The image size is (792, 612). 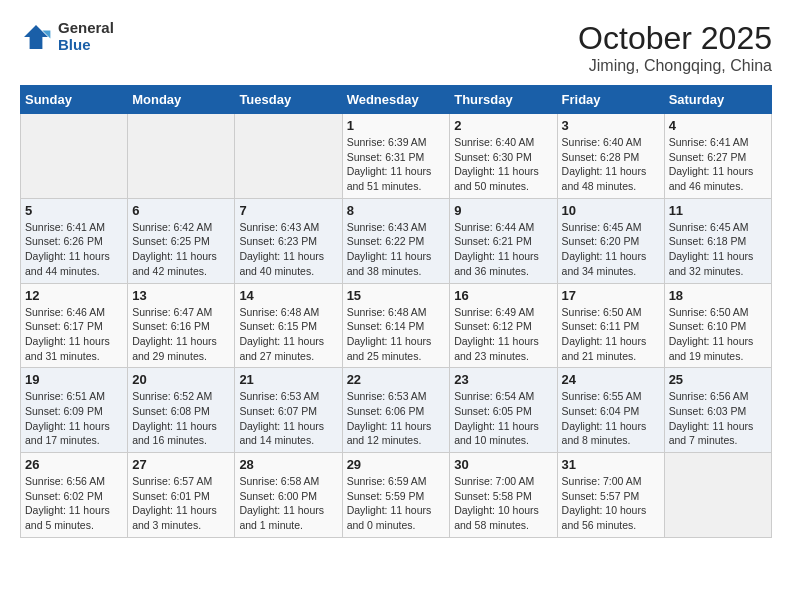 What do you see at coordinates (74, 496) in the screenshot?
I see `calendar-cell: 26Sunrise: 6:56 AMSunset: 6:02 PMDayligh…` at bounding box center [74, 496].